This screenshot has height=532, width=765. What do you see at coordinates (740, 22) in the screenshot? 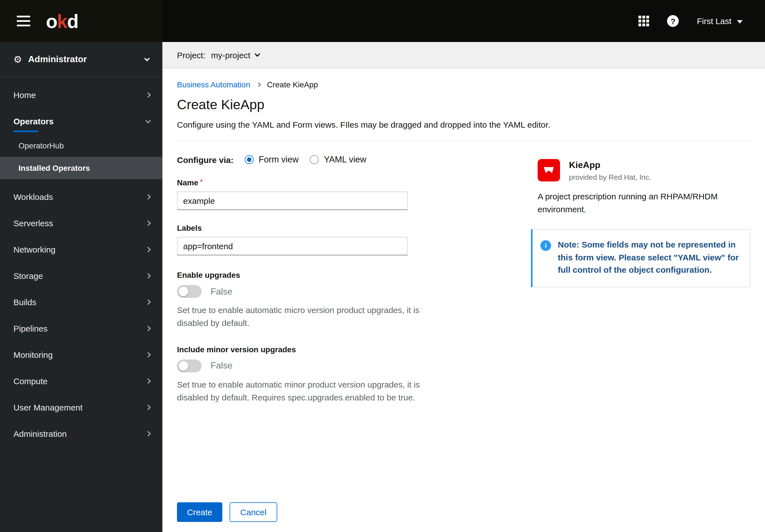
I see `caret-down-icon` at bounding box center [740, 22].